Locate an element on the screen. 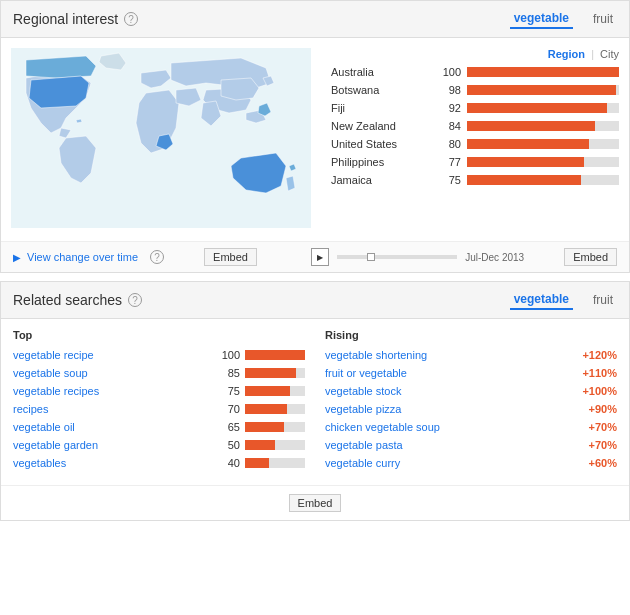  rising-term-change: +120% is located at coordinates (592, 355).